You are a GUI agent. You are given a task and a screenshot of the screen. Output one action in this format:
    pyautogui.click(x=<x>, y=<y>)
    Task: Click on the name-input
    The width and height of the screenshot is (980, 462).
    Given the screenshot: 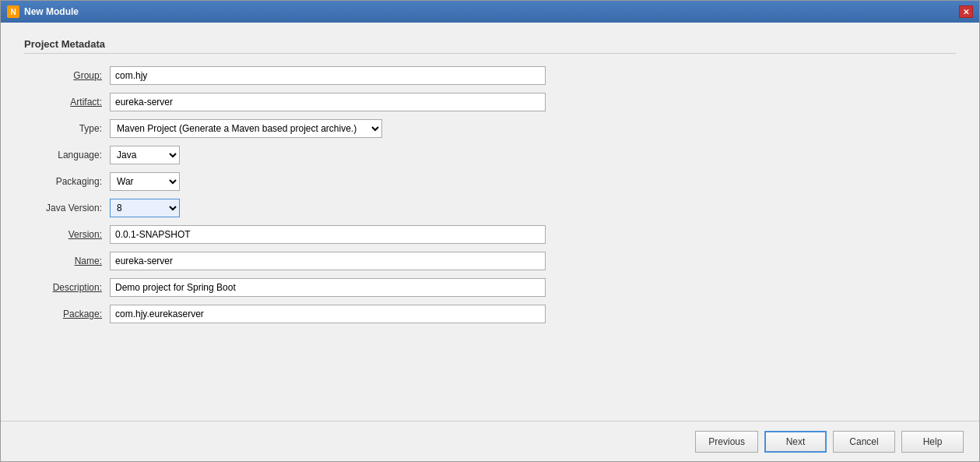 What is the action you would take?
    pyautogui.click(x=328, y=261)
    